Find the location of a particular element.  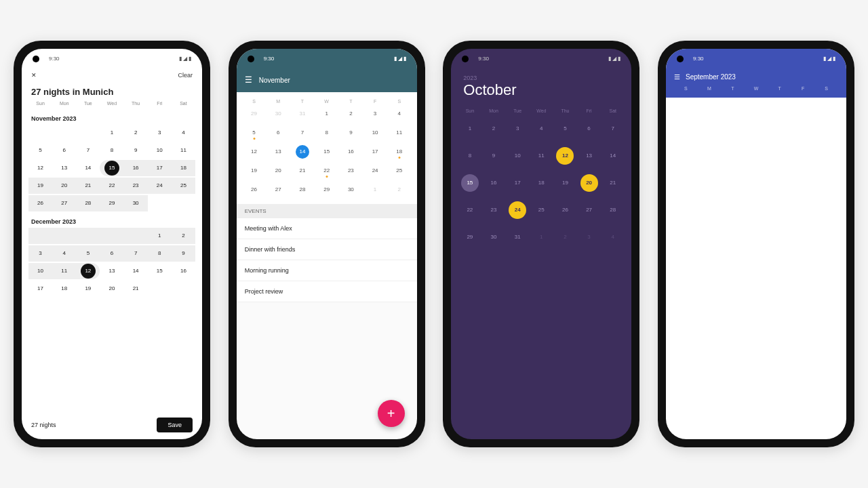

calendar-grid-nov: 1234567891011121314151617181920212223242… is located at coordinates (112, 168).